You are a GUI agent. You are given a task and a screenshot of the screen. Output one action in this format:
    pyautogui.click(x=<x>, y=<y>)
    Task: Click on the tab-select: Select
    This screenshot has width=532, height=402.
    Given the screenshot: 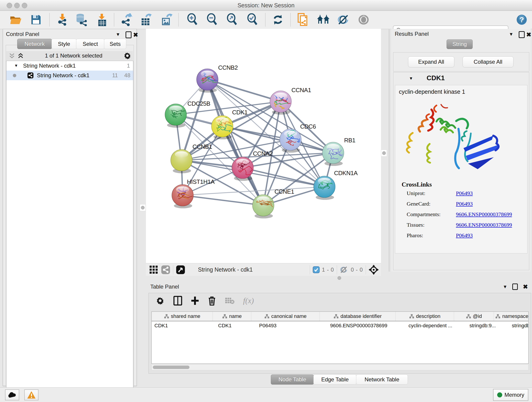 What is the action you would take?
    pyautogui.click(x=90, y=44)
    